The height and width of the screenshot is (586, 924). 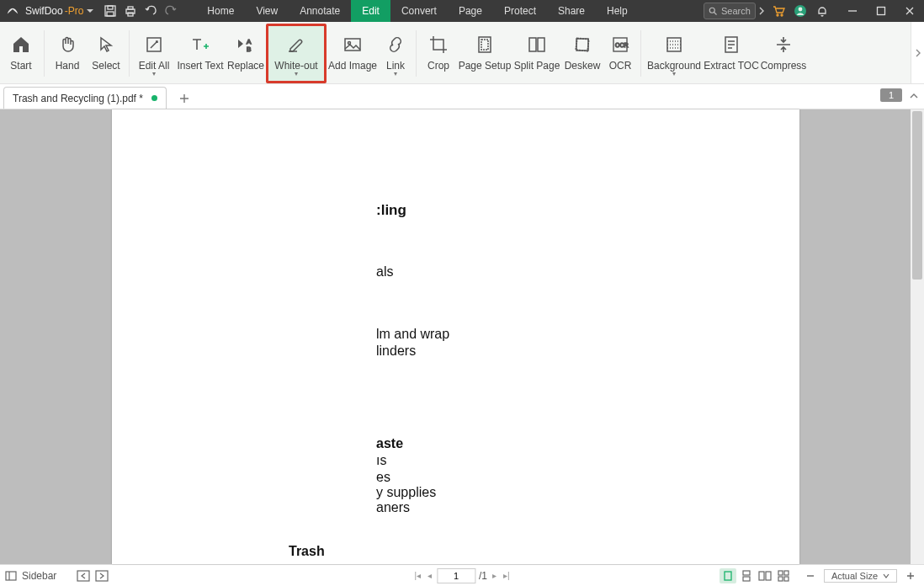 I want to click on vertical-scrollbar, so click(x=917, y=337).